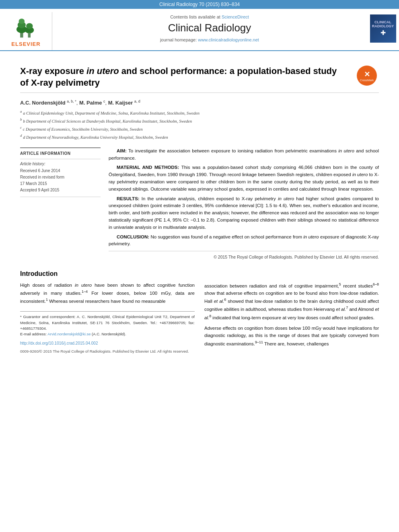 This screenshot has width=399, height=532. Describe the element at coordinates (60, 190) in the screenshot. I see `accepted-date: Accepted 9 April 2015` at that location.